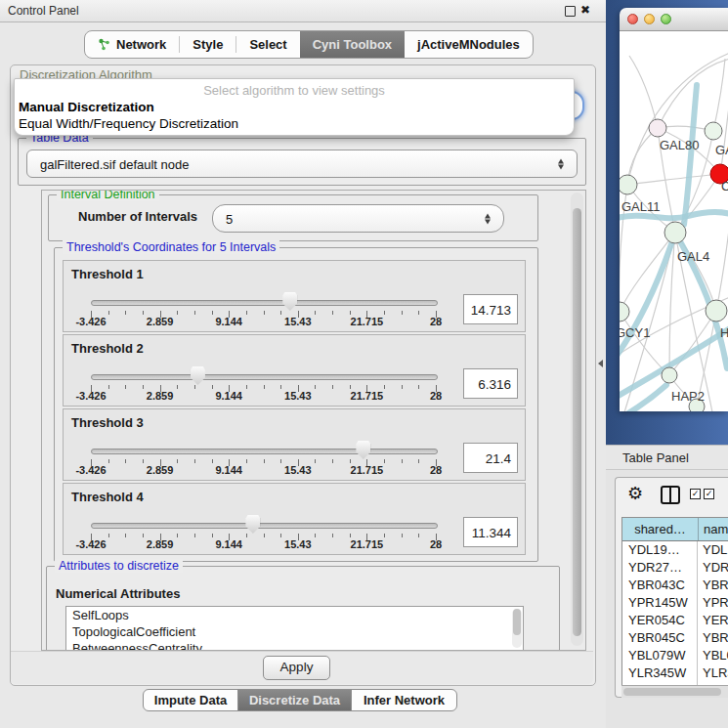  What do you see at coordinates (86, 107) in the screenshot?
I see `dropdown-option-manual: Manual Discretization` at bounding box center [86, 107].